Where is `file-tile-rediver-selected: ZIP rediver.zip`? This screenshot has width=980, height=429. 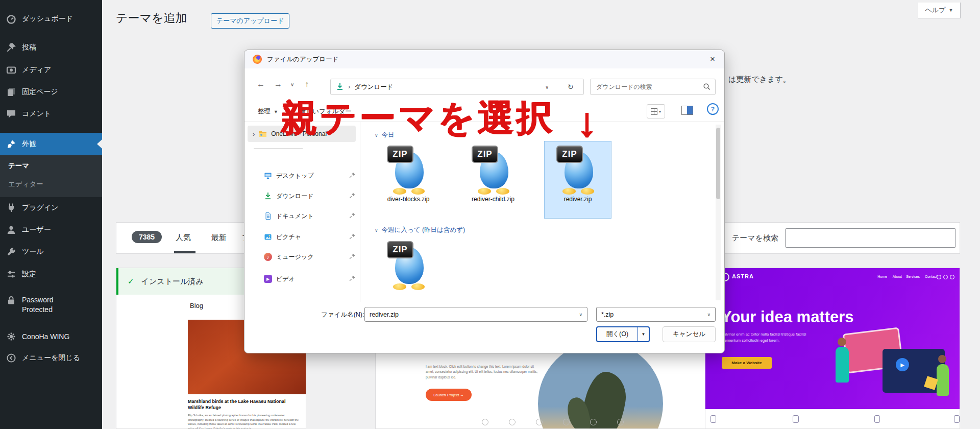
file-tile-rediver-selected: ZIP rediver.zip is located at coordinates (578, 180).